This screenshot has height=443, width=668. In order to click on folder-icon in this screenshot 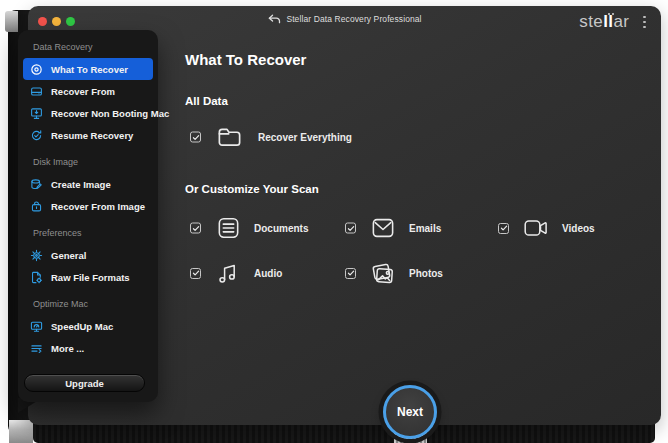, I will do `click(230, 138)`.